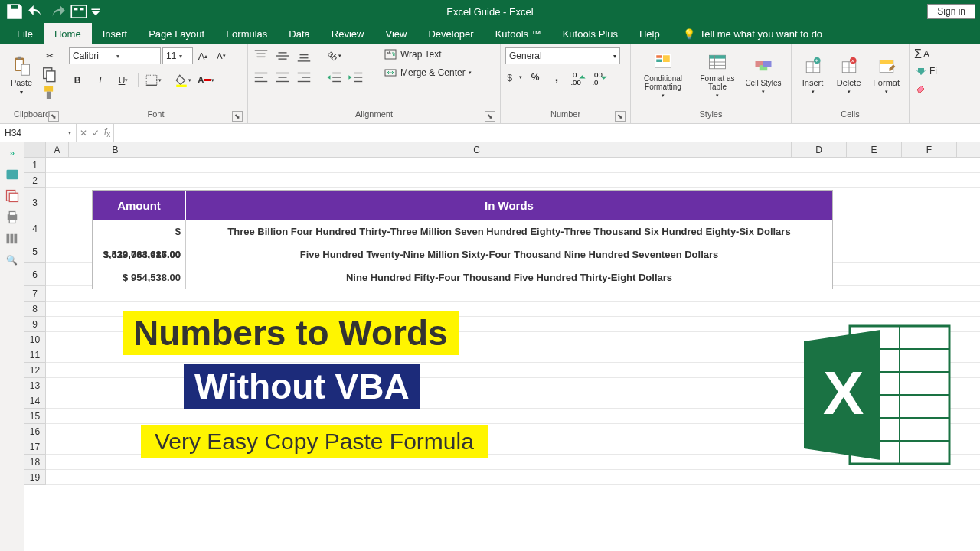  I want to click on sidebar-workbook-icon, so click(12, 174).